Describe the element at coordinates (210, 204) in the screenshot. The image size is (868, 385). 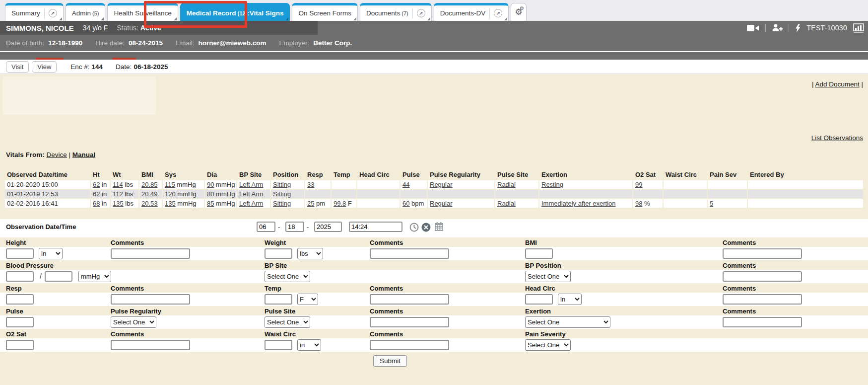
I see `vitals-value-link: 85` at that location.